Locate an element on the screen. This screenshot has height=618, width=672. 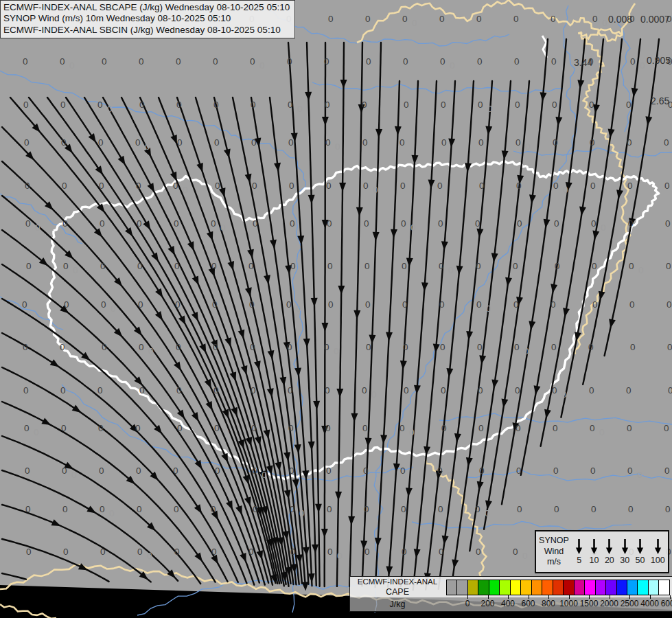
cape-colorbar is located at coordinates (558, 588).